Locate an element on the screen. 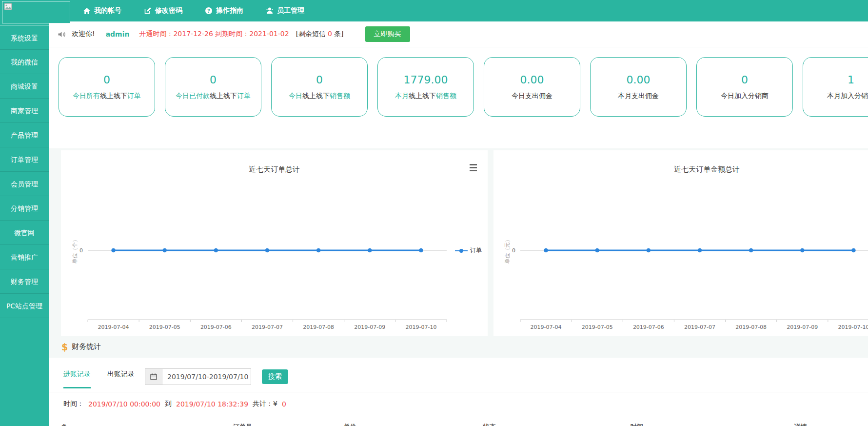 The image size is (868, 426). sidebar-item-product-management: 产品管理 is located at coordinates (24, 135).